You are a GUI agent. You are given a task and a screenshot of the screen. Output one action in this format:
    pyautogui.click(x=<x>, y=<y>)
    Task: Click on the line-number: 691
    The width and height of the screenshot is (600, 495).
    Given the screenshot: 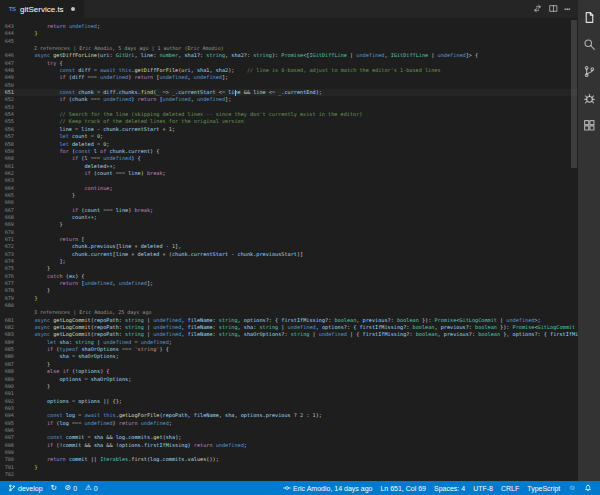 What is the action you would take?
    pyautogui.click(x=11, y=394)
    